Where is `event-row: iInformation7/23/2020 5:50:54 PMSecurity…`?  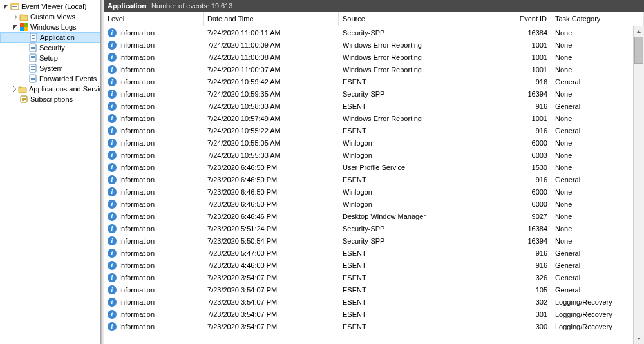
event-row: iInformation7/23/2020 5:50:54 PMSecurity… is located at coordinates (374, 241).